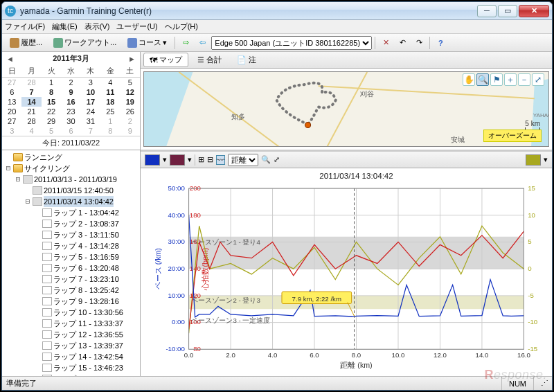 The image size is (554, 392). I want to click on map-canvas: 知多 刈谷 安城 YAHAGI ✋ 🔍 ⚑ ＋ － ⤢ 5 km オーバーズ, so click(346, 109).